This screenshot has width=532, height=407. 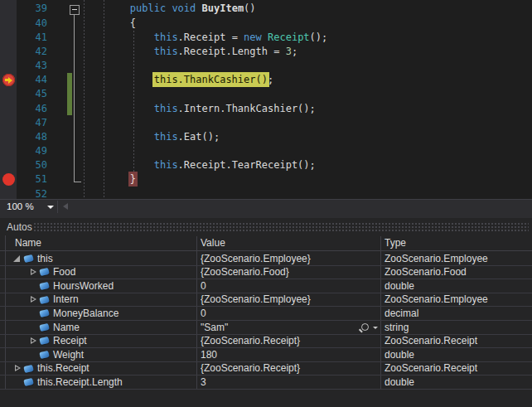 What do you see at coordinates (75, 10) in the screenshot?
I see `collapse-minus-icon` at bounding box center [75, 10].